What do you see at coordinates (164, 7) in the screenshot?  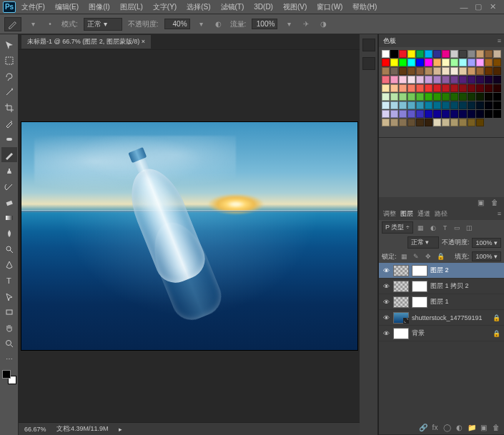 I see `menu-text: 文字(Y)` at bounding box center [164, 7].